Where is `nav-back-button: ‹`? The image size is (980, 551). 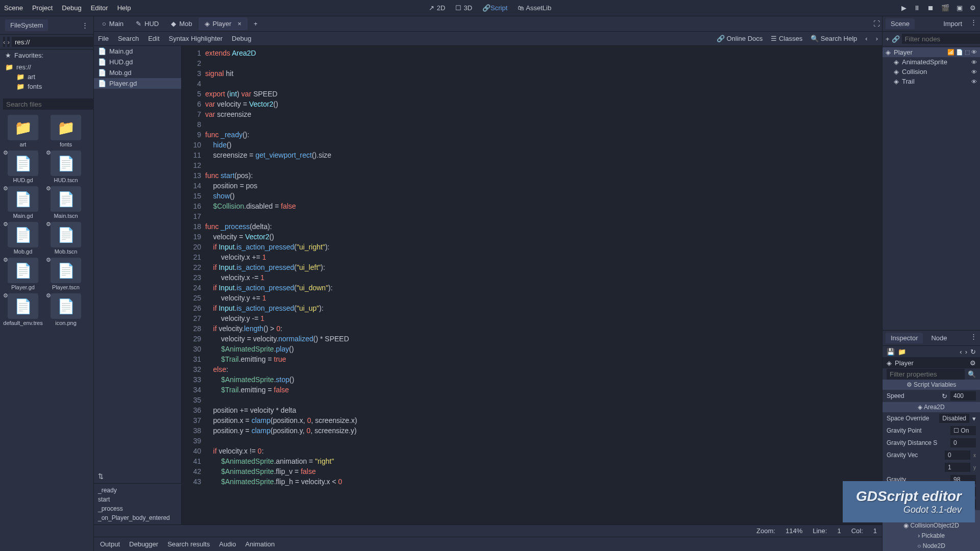 nav-back-button: ‹ is located at coordinates (4, 42).